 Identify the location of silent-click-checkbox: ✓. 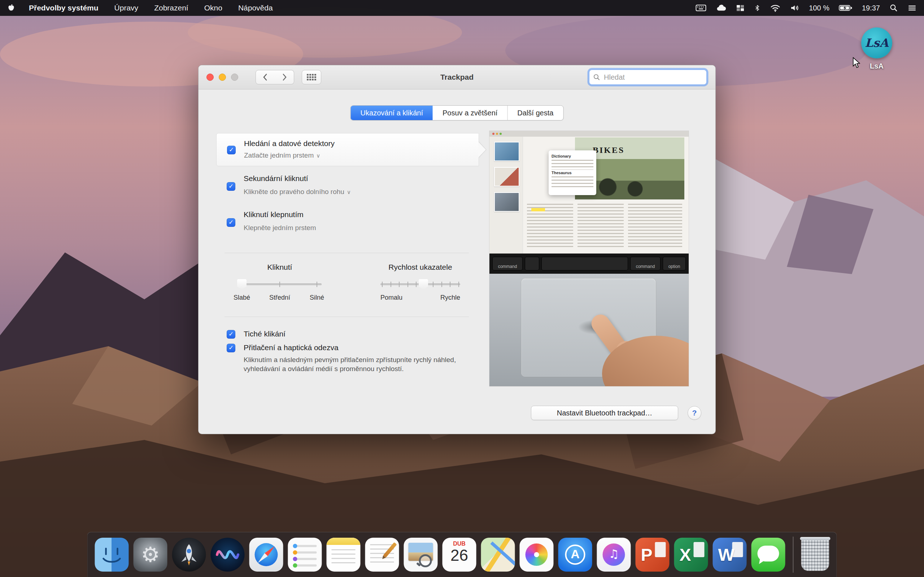
(231, 334).